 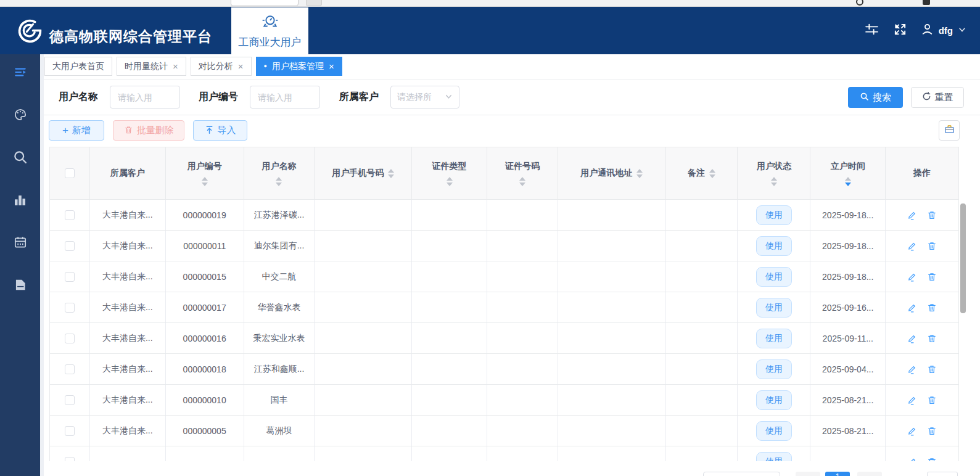 I want to click on browser-icon, so click(x=860, y=2).